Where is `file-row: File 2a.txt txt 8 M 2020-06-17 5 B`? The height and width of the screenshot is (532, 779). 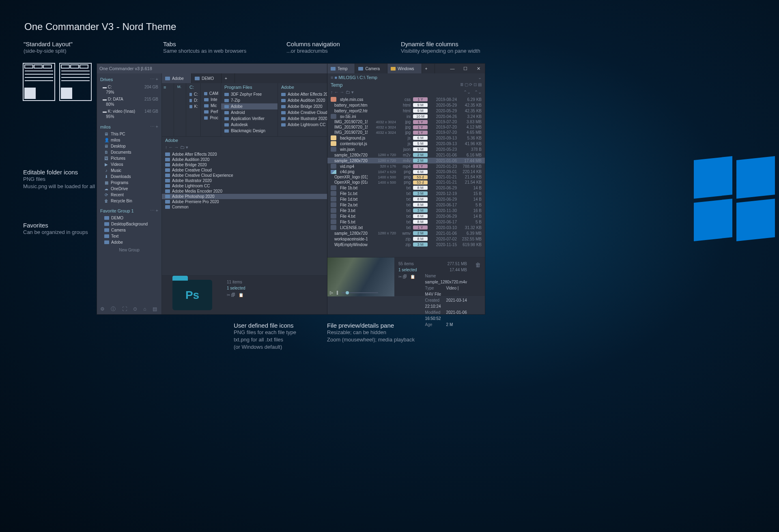 file-row: File 2a.txt txt 8 M 2020-06-17 5 B is located at coordinates (406, 205).